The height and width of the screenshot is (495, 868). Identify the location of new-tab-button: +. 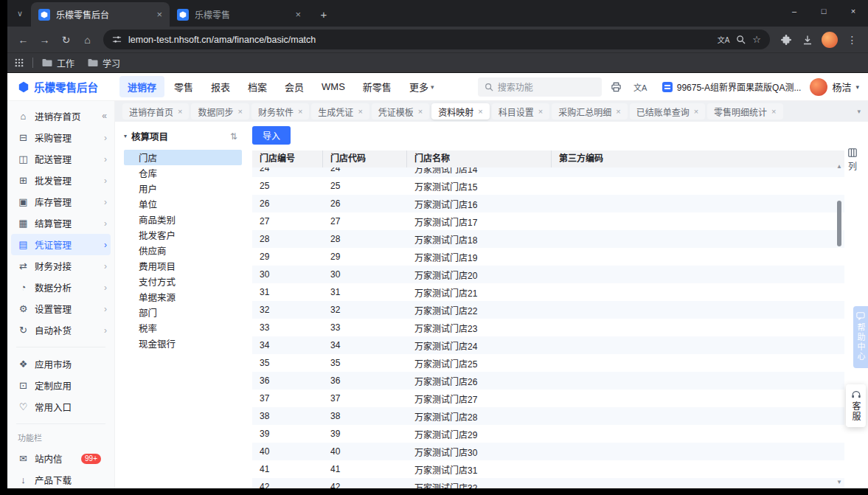
(324, 14).